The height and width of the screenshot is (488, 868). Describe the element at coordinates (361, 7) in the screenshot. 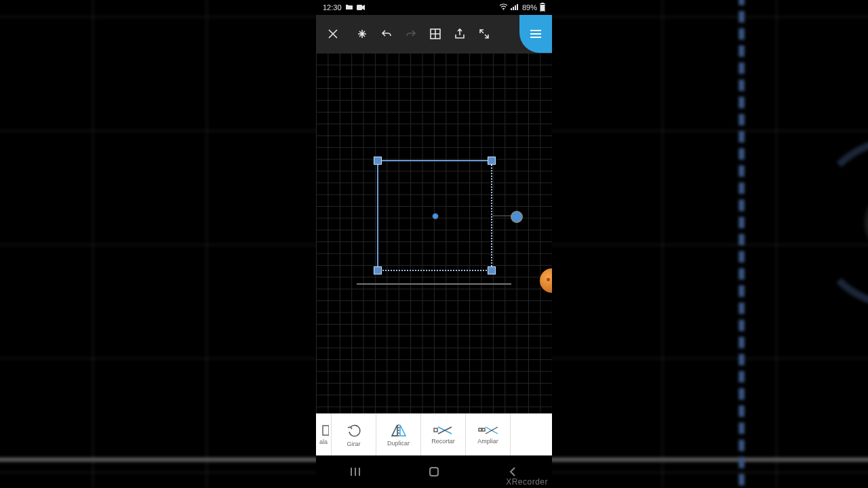

I see `video-icon` at that location.